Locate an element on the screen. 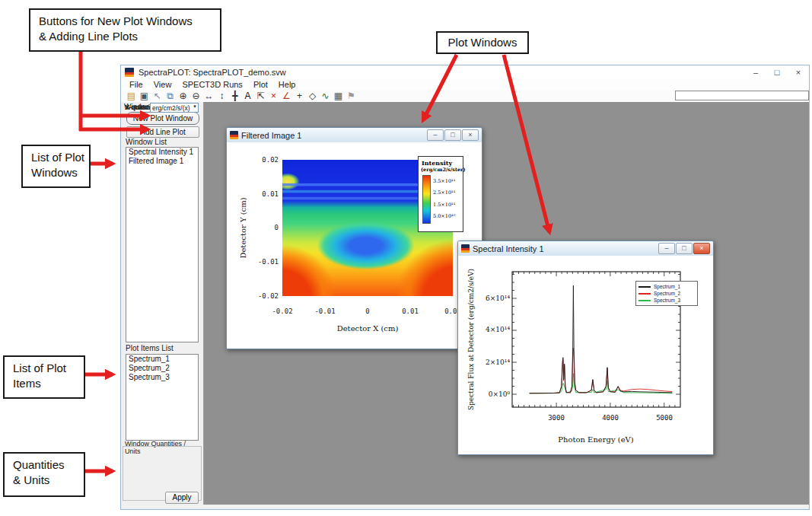 The image size is (812, 516). legend-line-sample is located at coordinates (645, 294).